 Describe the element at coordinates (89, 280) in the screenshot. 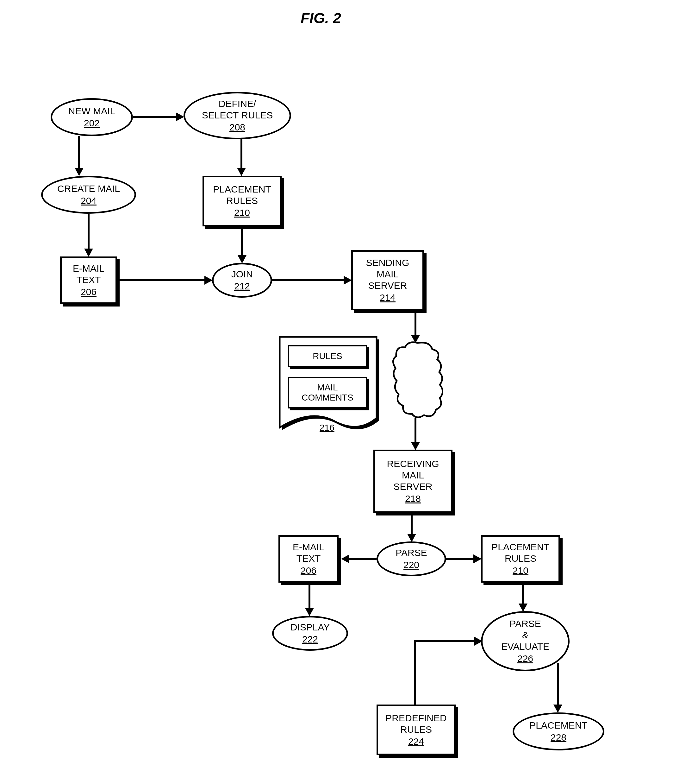

I see `node-email-text: E-MAIL TEXT 206` at that location.